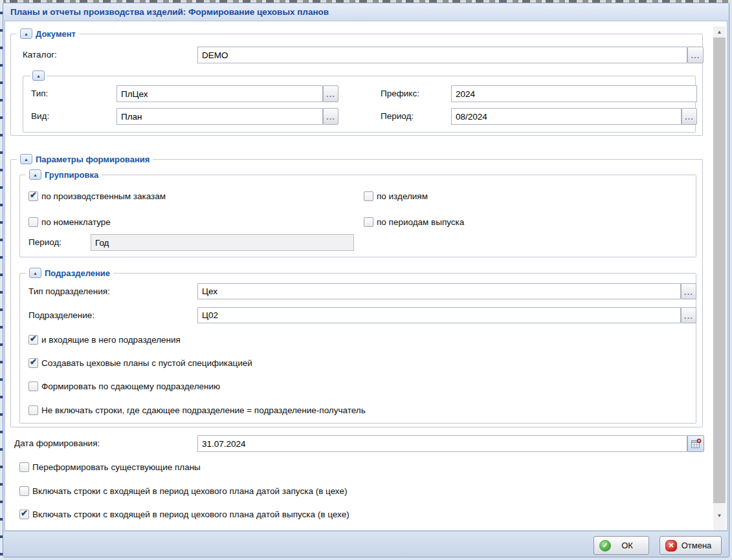 This screenshot has height=560, width=732. I want to click on legend-document-text: Документ, so click(56, 34).